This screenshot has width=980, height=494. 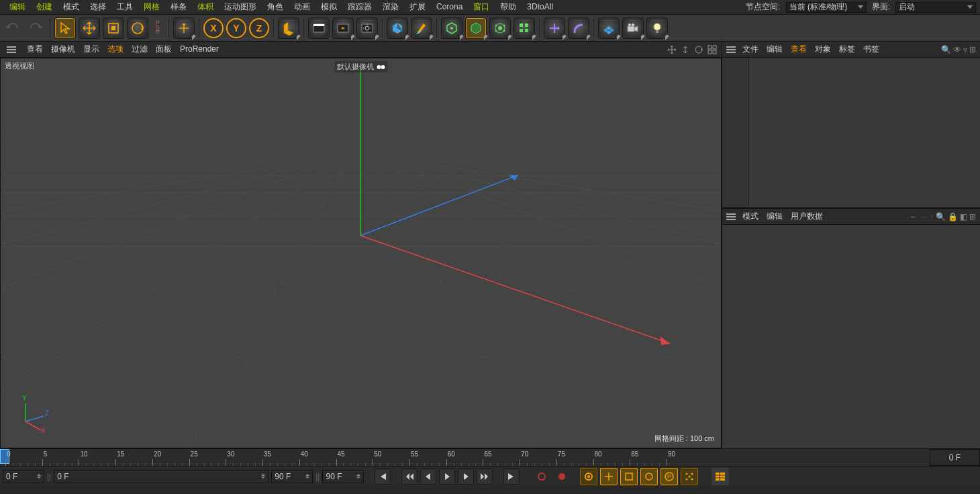 I want to click on rotate-tool, so click(x=138, y=28).